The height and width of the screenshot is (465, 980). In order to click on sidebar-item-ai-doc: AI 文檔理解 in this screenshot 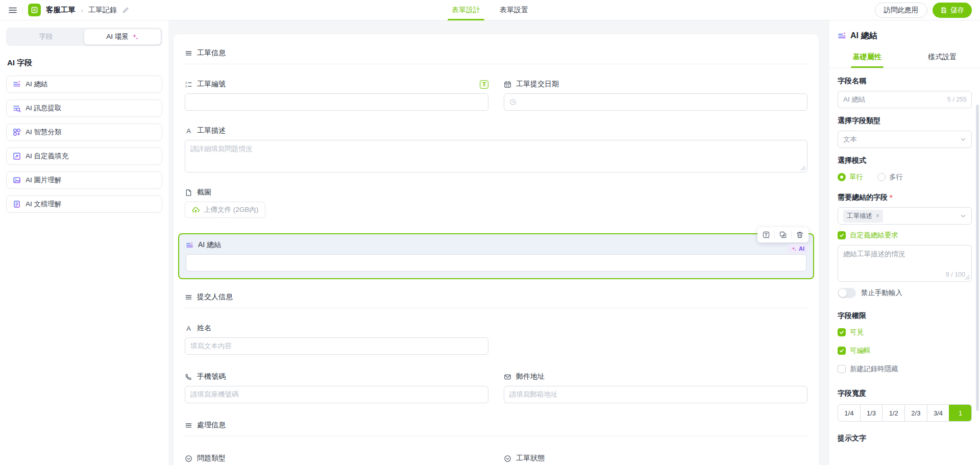, I will do `click(84, 204)`.